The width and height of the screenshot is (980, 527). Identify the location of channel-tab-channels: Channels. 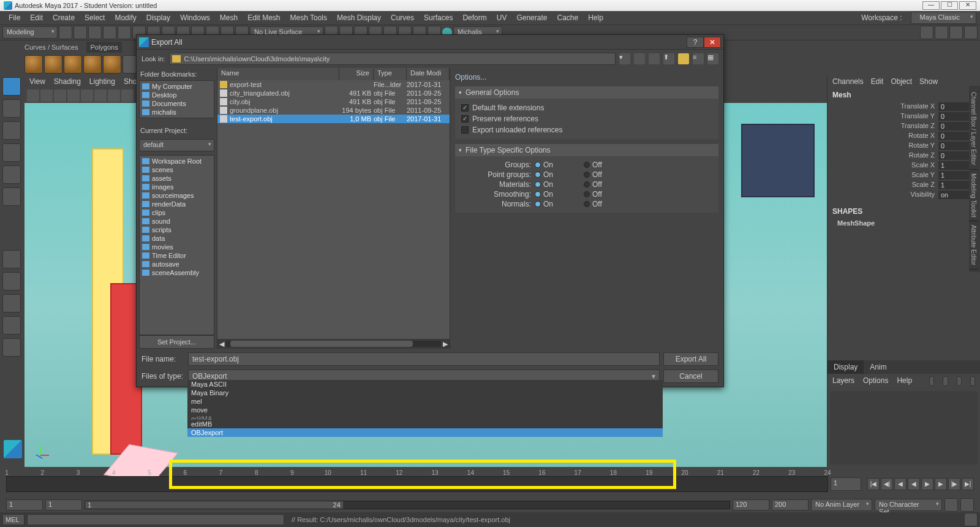
(848, 82).